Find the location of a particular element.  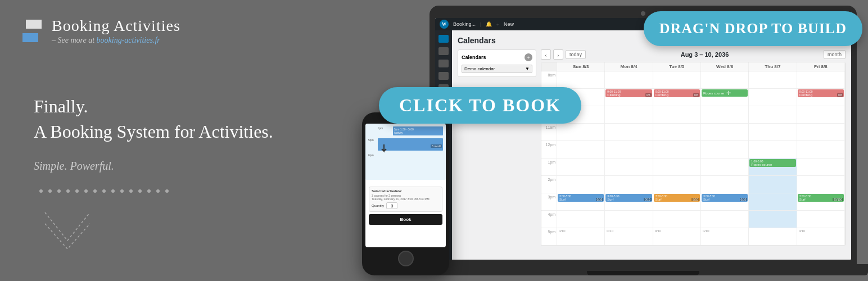

cal-cell-11am-thu is located at coordinates (772, 132).